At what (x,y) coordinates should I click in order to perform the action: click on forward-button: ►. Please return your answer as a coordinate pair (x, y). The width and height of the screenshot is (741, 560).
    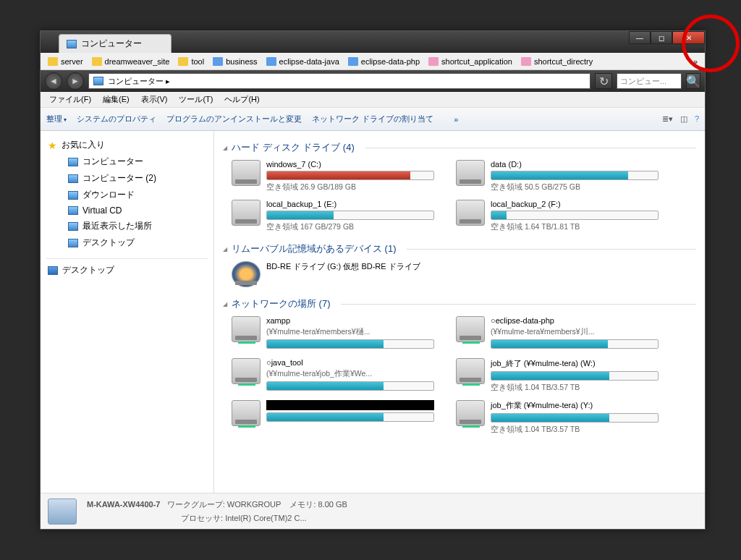
    Looking at the image, I should click on (75, 81).